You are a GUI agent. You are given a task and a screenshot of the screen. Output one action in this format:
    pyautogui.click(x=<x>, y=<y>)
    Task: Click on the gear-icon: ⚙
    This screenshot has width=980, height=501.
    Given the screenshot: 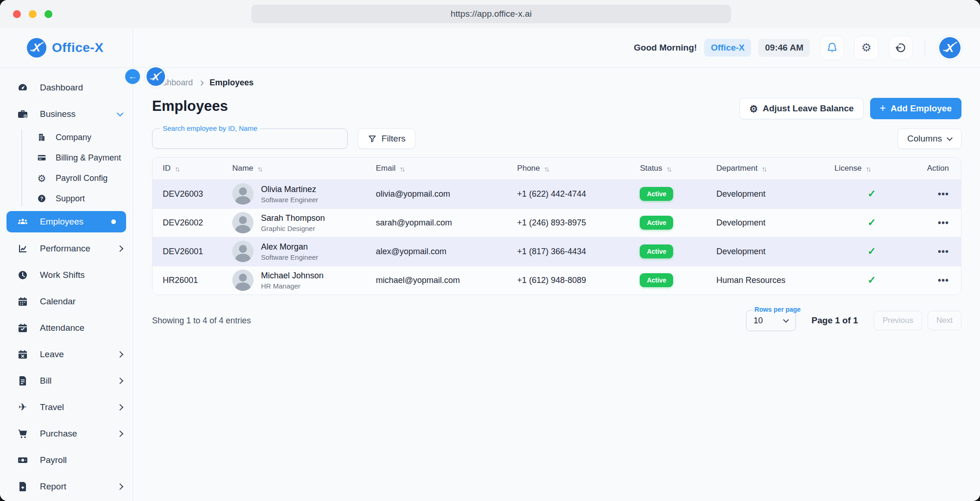 What is the action you would take?
    pyautogui.click(x=42, y=178)
    